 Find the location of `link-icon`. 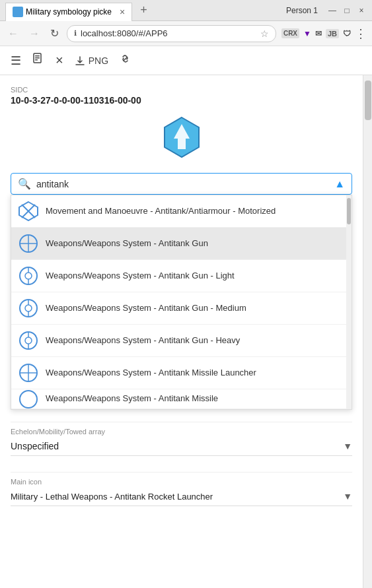

link-icon is located at coordinates (126, 61).